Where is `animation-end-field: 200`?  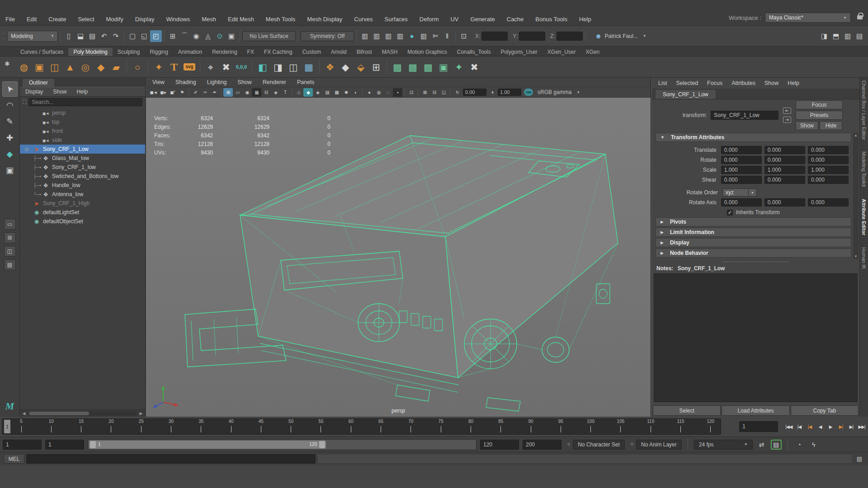
animation-end-field: 200 is located at coordinates (542, 445).